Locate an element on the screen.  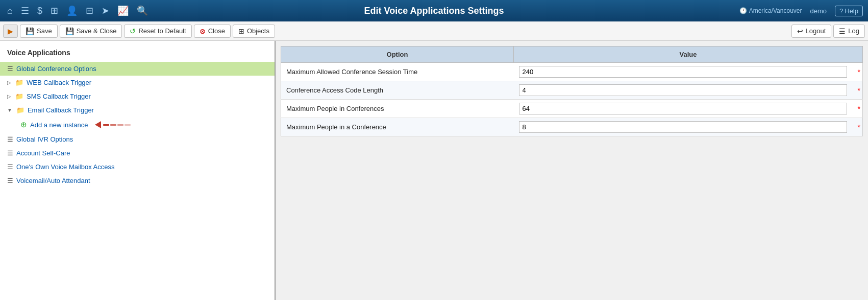
logout-icon: ↩ is located at coordinates (800, 31).